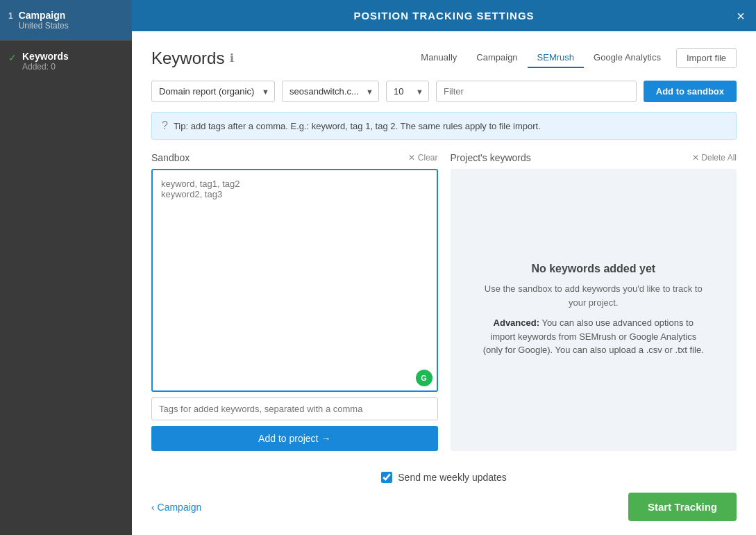 This screenshot has width=756, height=535. Describe the element at coordinates (444, 15) in the screenshot. I see `modal-header: POSITION TRACKING SETTINGS ×` at that location.